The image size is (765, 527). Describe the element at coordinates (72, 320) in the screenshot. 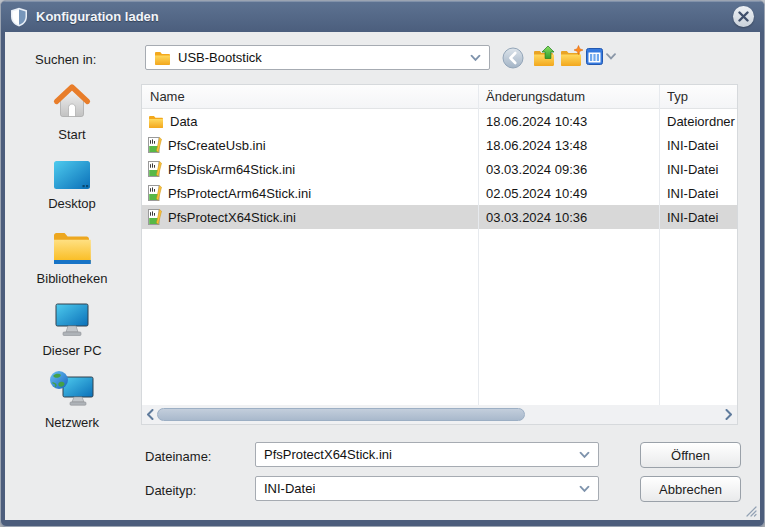

I see `computer-icon` at that location.